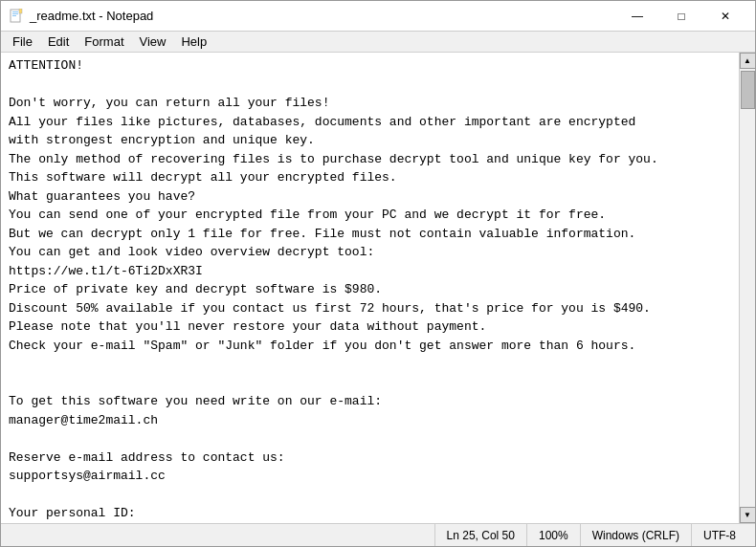 The image size is (756, 547). I want to click on maximize-button: □, so click(681, 16).